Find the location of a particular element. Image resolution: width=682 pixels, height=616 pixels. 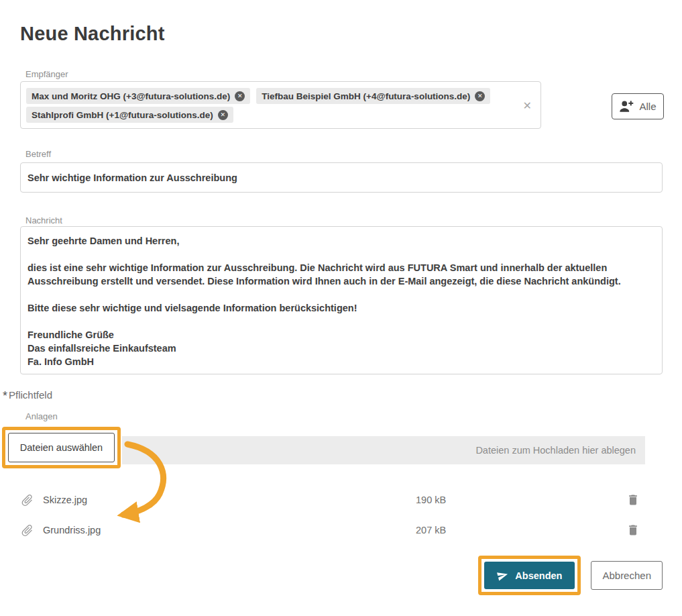

recipients-field: Max und Moritz OHG (+3@futura-solutions.… is located at coordinates (280, 105).